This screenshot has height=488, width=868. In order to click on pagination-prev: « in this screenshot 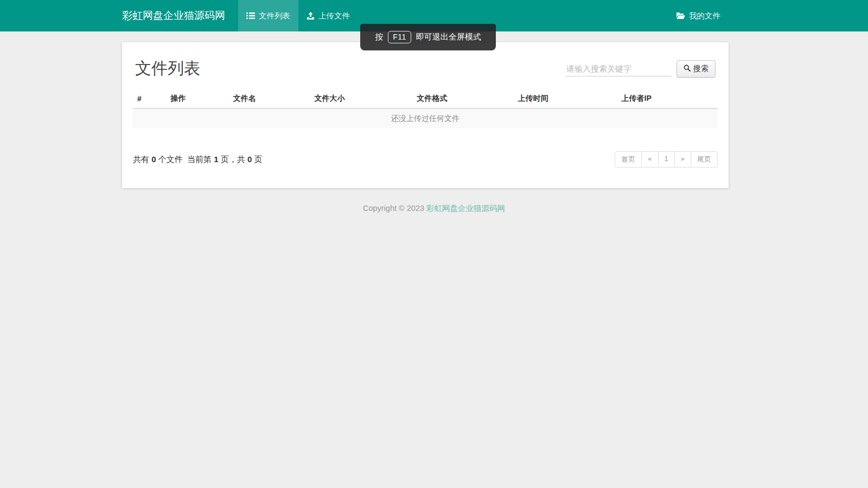, I will do `click(650, 159)`.